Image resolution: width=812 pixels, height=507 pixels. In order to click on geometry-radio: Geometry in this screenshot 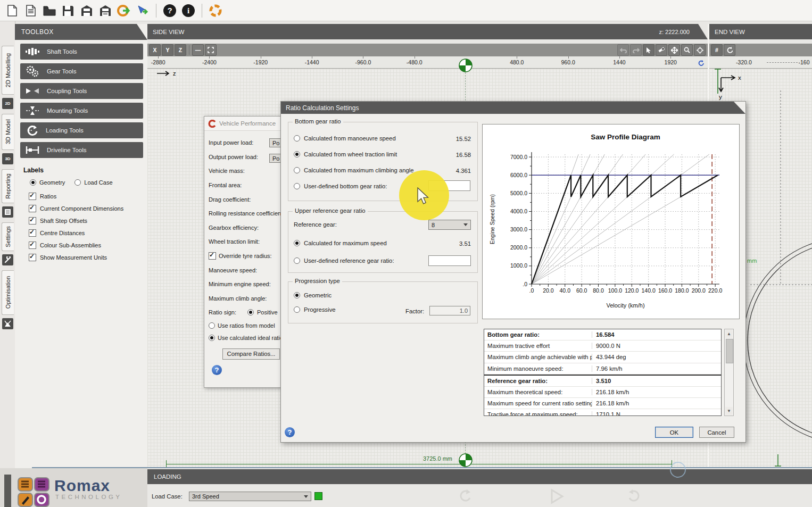, I will do `click(47, 182)`.